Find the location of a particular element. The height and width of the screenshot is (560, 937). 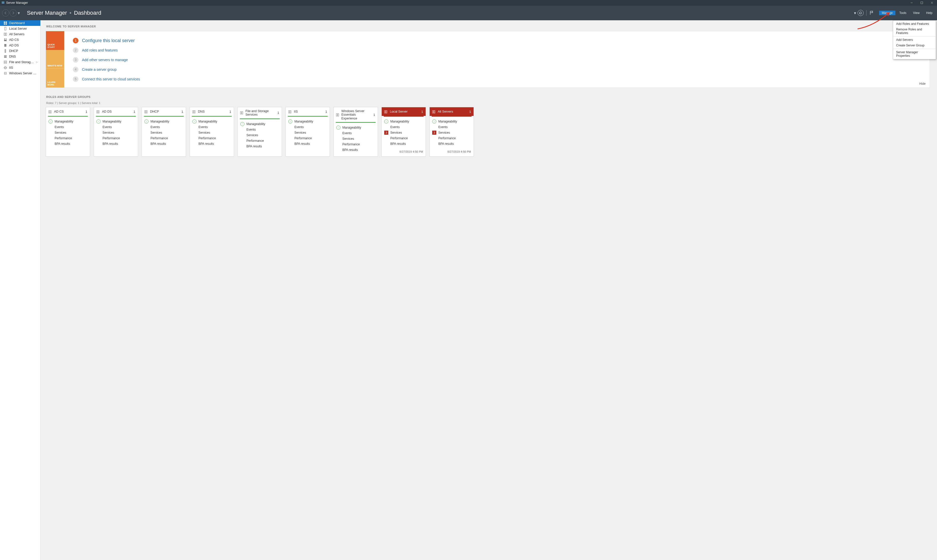

breadcrumb-page: Dashboard is located at coordinates (88, 13).